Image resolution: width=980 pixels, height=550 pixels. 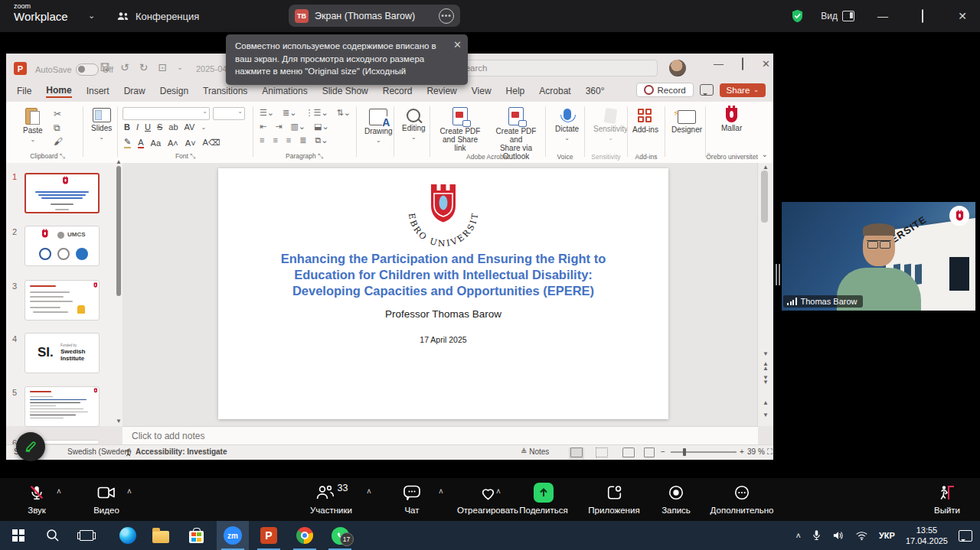 I want to click on highlight-pen-button: ✎, so click(x=127, y=142).